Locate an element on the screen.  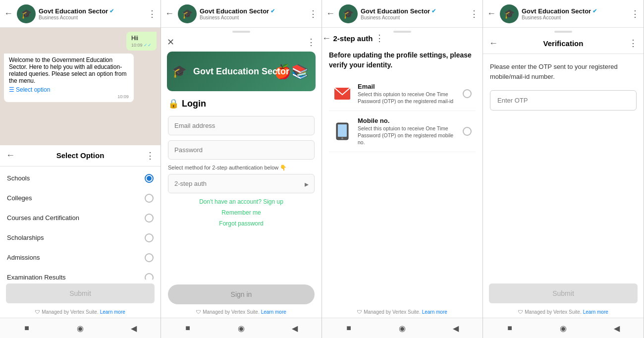
list-icon: ☰ is located at coordinates (12, 90).